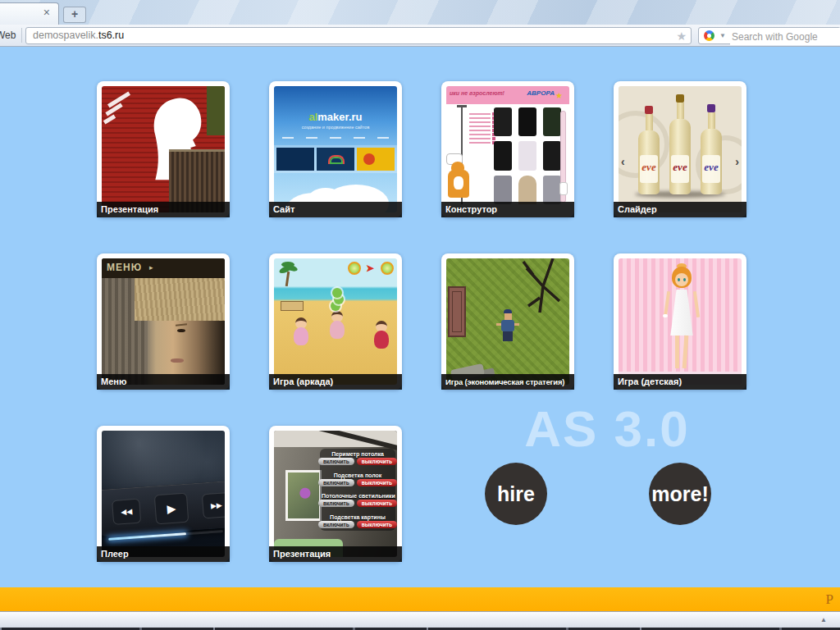 The height and width of the screenshot is (630, 840). What do you see at coordinates (163, 494) in the screenshot?
I see `portfolio-card-player: ◀◀ ▶ ▶▶ Плеер` at bounding box center [163, 494].